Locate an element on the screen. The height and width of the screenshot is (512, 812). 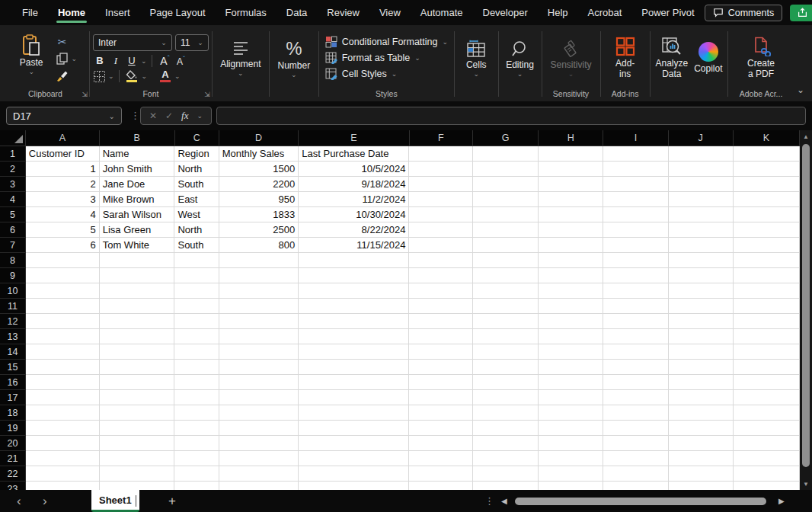
cell-A8 is located at coordinates (62, 261).